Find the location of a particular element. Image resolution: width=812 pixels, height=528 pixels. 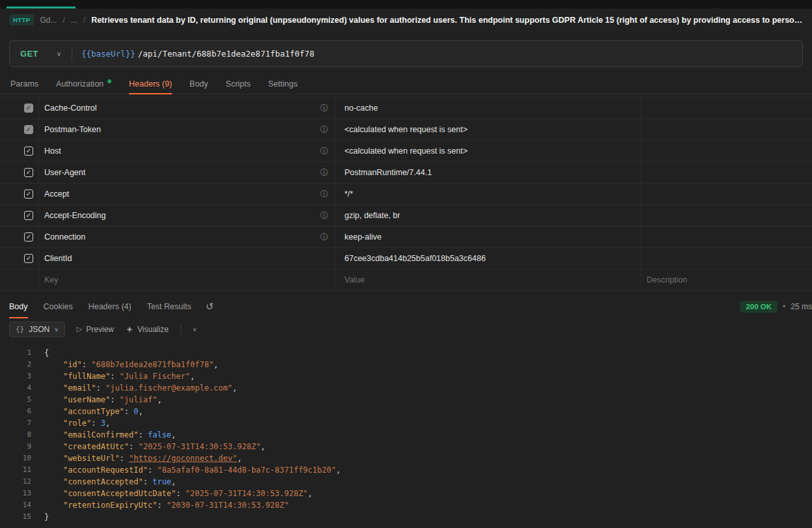

json-token: "juliaf" is located at coordinates (139, 400).